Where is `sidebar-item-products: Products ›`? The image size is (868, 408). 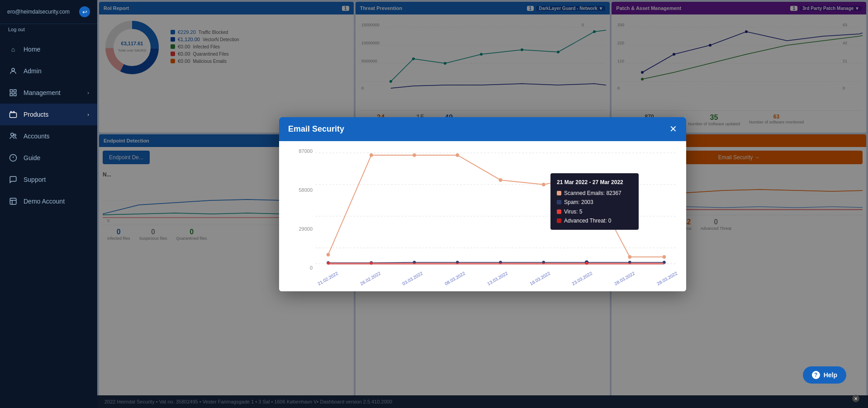
sidebar-item-products: Products › is located at coordinates (49, 114).